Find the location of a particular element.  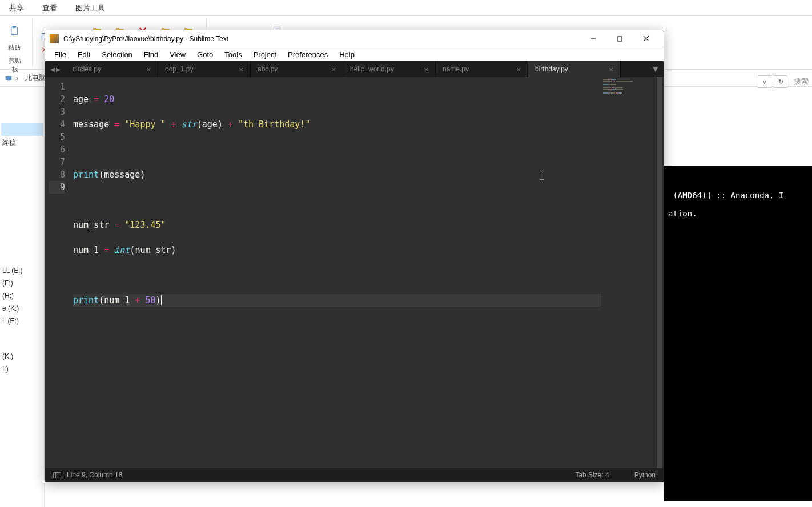

panel-toggle-icon is located at coordinates (57, 475).